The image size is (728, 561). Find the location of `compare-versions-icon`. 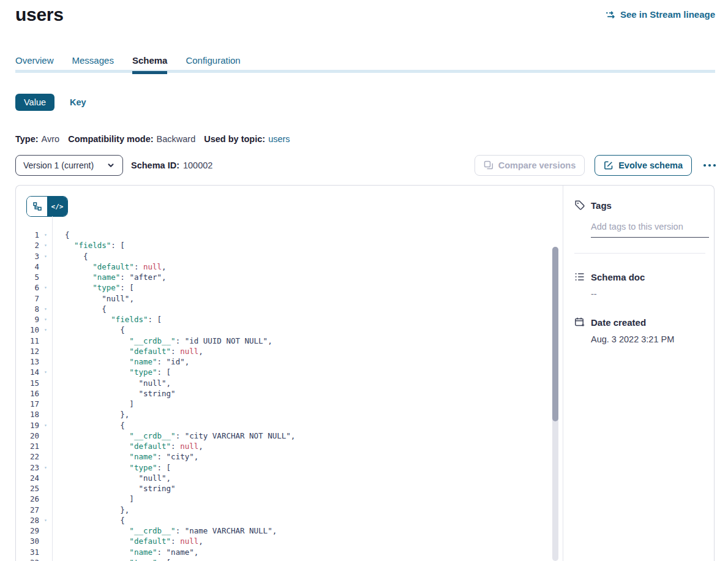

compare-versions-icon is located at coordinates (489, 165).